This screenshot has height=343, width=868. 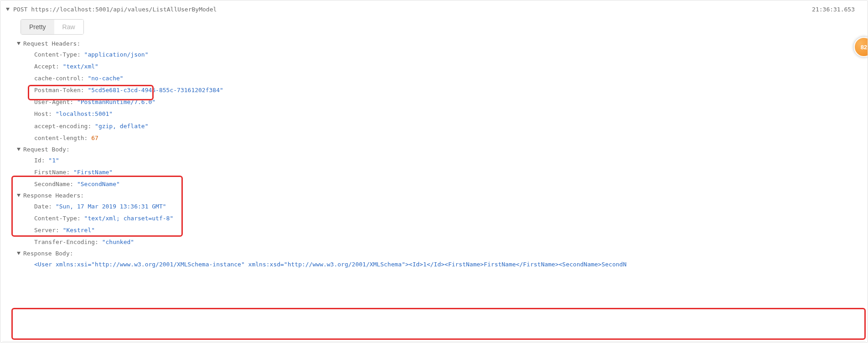 What do you see at coordinates (52, 44) in the screenshot?
I see `section-title: Request Headers:` at bounding box center [52, 44].